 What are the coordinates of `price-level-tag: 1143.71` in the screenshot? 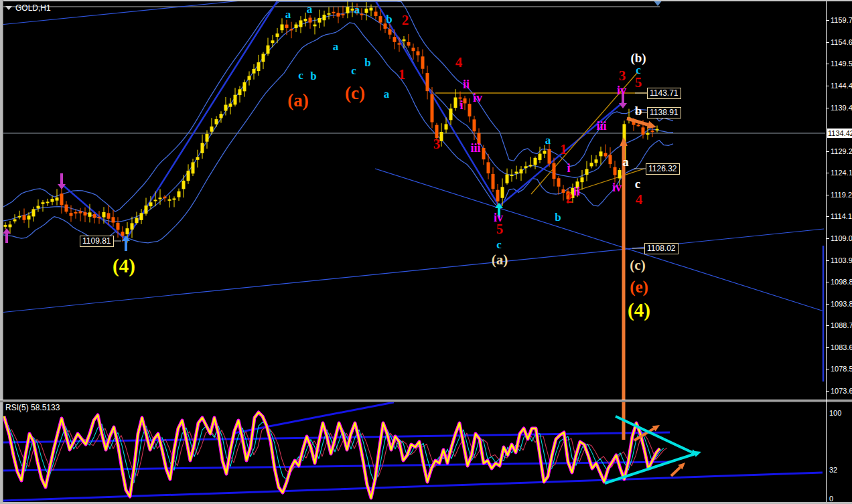 It's located at (664, 94).